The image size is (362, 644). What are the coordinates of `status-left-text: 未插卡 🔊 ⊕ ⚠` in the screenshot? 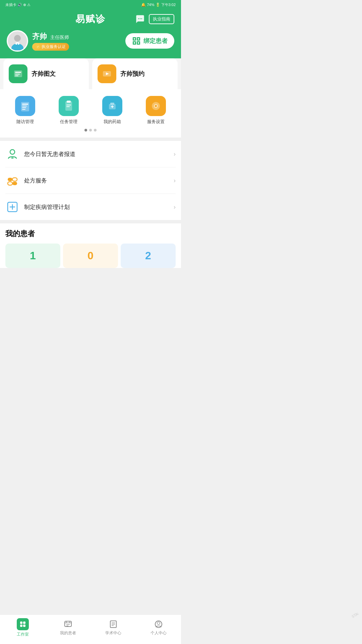 It's located at (18, 5).